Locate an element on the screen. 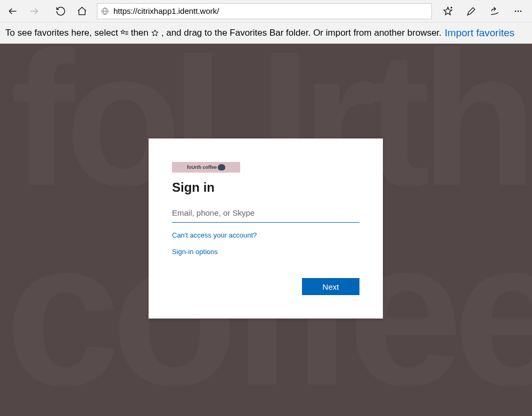  brand-logo-text: foUrth coffee is located at coordinates (202, 167).